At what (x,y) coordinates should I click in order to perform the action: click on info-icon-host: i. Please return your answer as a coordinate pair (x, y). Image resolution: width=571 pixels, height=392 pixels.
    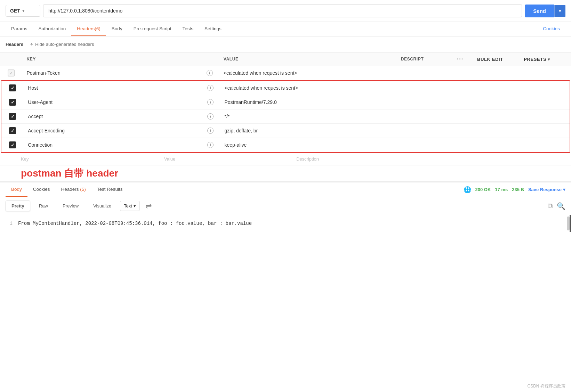
    Looking at the image, I should click on (210, 88).